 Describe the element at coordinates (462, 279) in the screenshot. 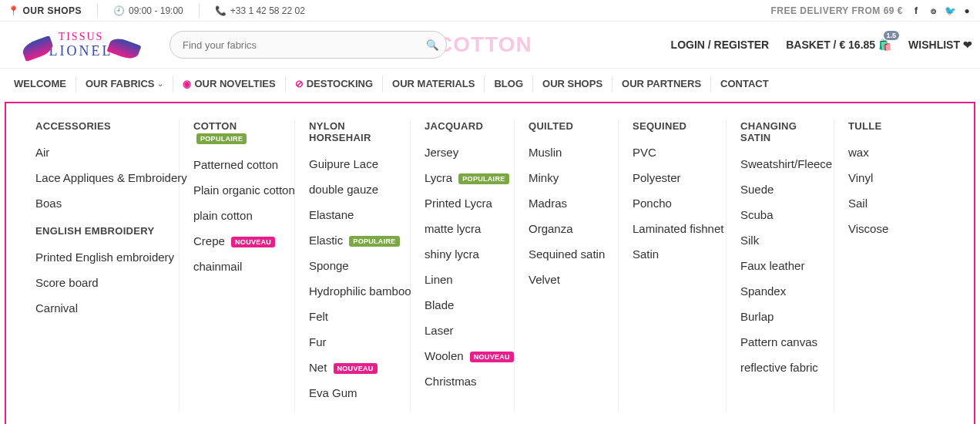

I see `list-item: Linen` at that location.